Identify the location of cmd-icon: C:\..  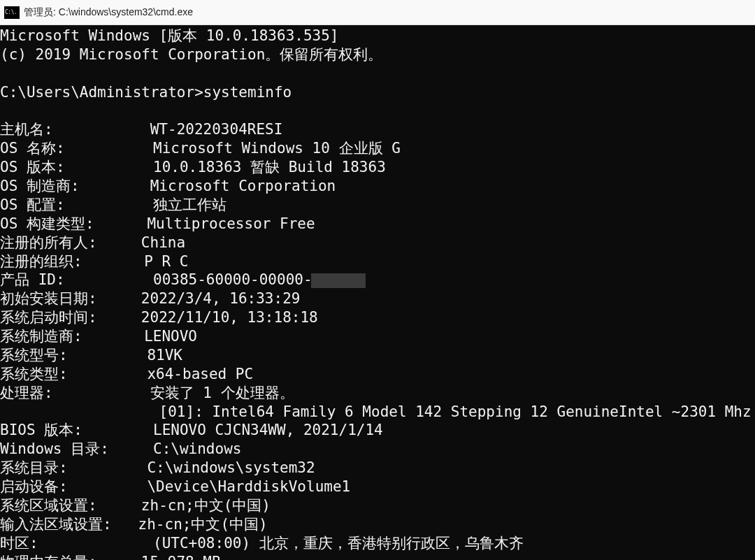
(12, 13).